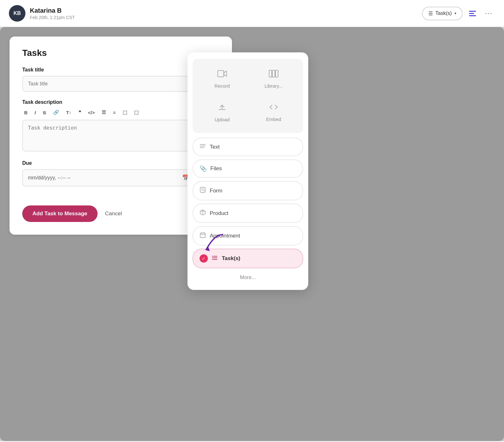 The height and width of the screenshot is (442, 504). I want to click on due-placeholder: mm/dd/yyyy, --:-- --, so click(49, 178).